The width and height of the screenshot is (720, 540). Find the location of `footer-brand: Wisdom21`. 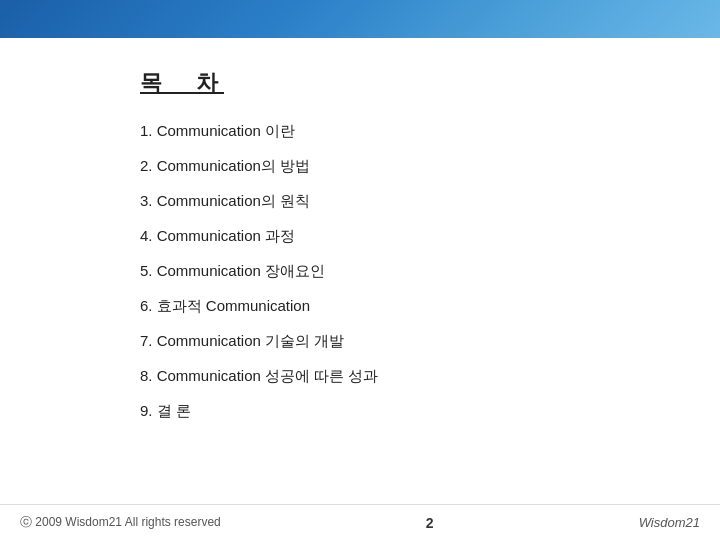

footer-brand: Wisdom21 is located at coordinates (670, 522).